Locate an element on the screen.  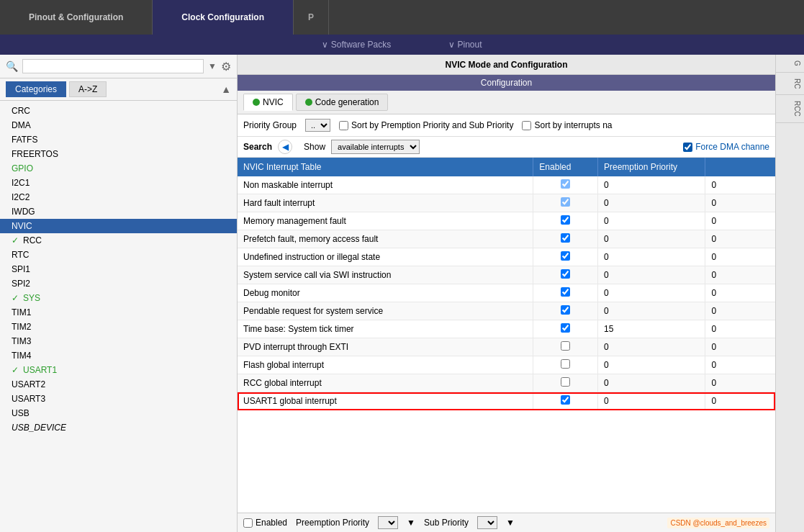
sidebar-item-usart3: USART3 is located at coordinates (118, 399).